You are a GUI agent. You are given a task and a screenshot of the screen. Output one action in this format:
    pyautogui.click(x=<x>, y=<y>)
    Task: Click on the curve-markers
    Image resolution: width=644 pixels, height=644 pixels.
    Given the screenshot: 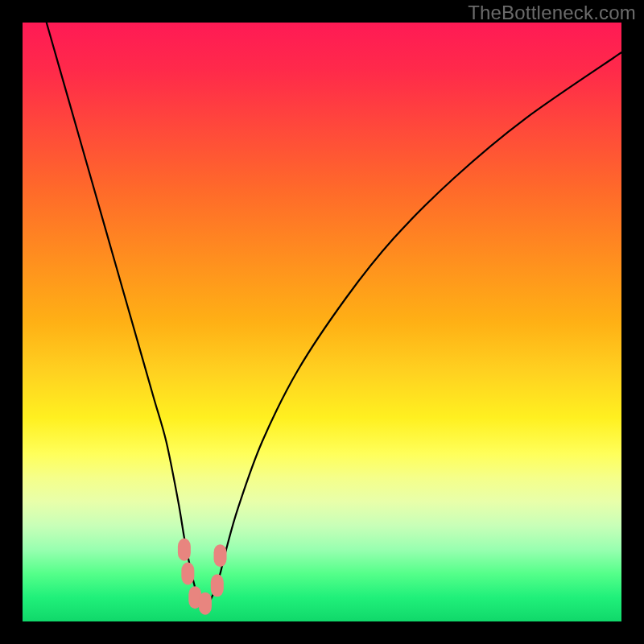 What is the action you would take?
    pyautogui.click(x=203, y=576)
    